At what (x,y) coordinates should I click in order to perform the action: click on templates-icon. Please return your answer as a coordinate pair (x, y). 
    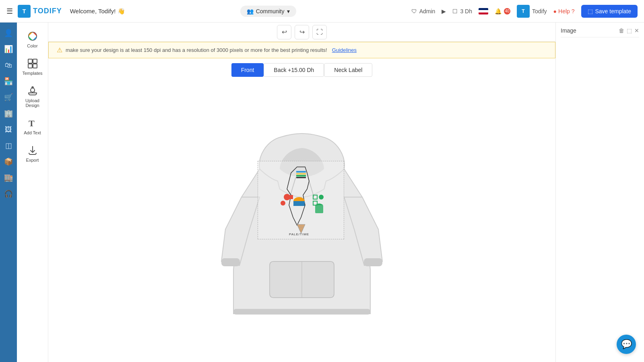
    Looking at the image, I should click on (33, 64).